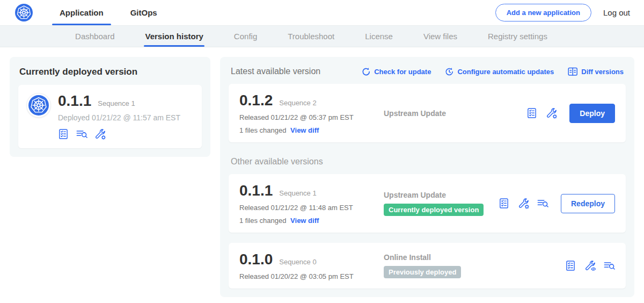  I want to click on deployed-timestamp: Deployed 01/21/22 @ 11:57 am EST, so click(119, 118).